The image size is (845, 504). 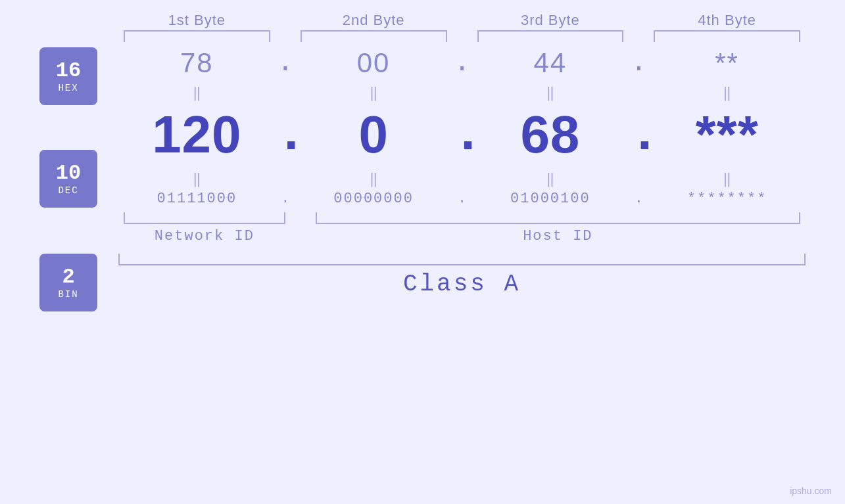 What do you see at coordinates (68, 76) in the screenshot?
I see `hex-badge: 16 HEX` at bounding box center [68, 76].